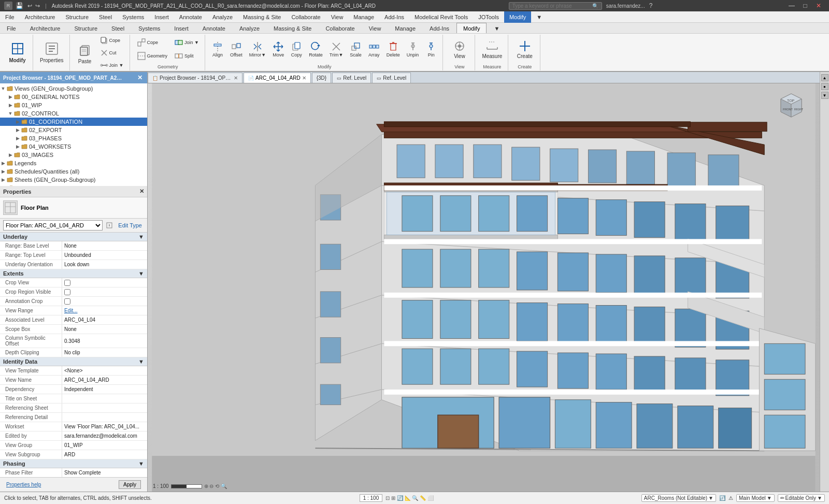 This screenshot has height=504, width=829. I want to click on tree-item-control: ▼02_CONTROL, so click(74, 113).